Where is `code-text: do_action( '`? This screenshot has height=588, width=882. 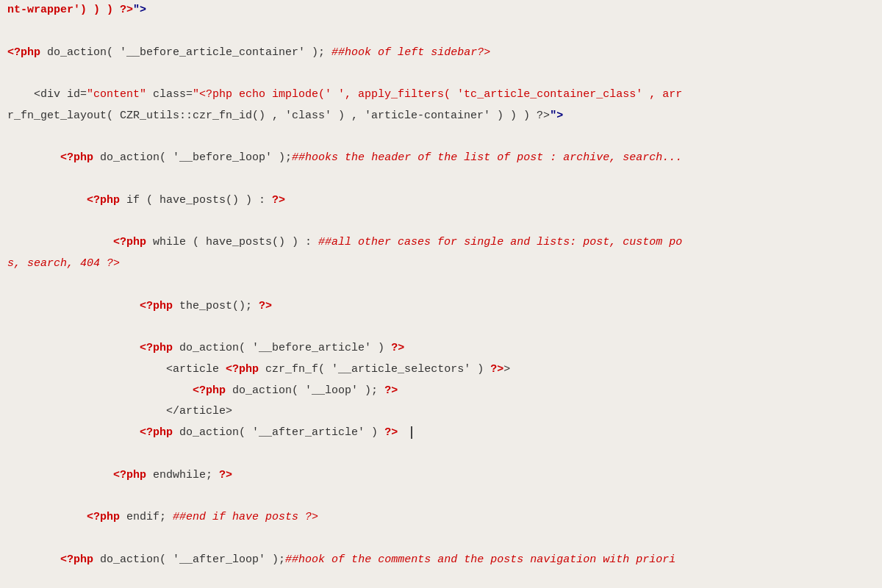
code-text: do_action( ' is located at coordinates (84, 53).